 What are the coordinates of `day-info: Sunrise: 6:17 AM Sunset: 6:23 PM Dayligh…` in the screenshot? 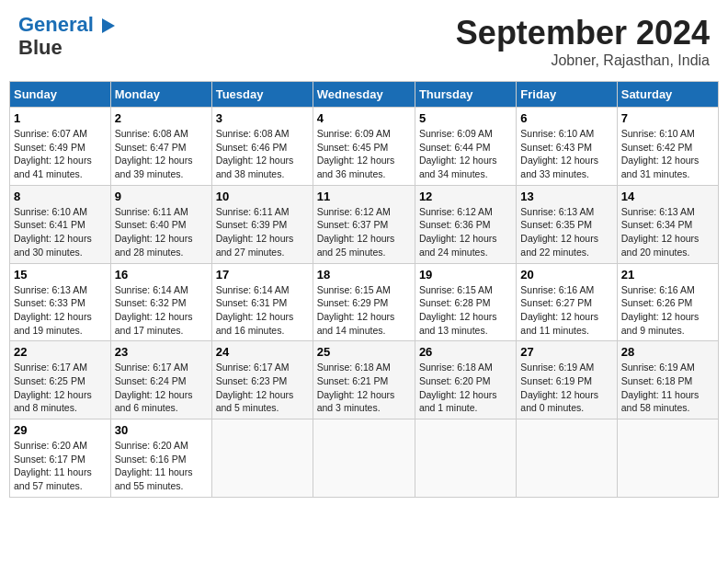 It's located at (263, 388).